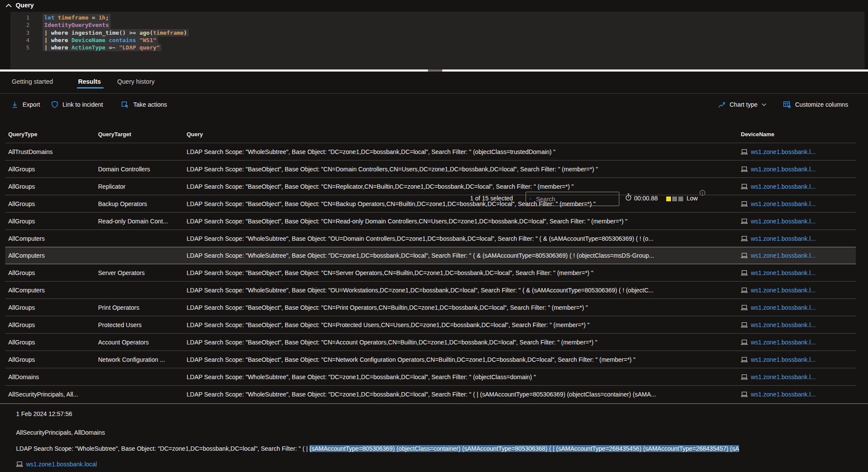 The height and width of the screenshot is (472, 868). I want to click on link-to-incident-label: Link to incident, so click(82, 105).